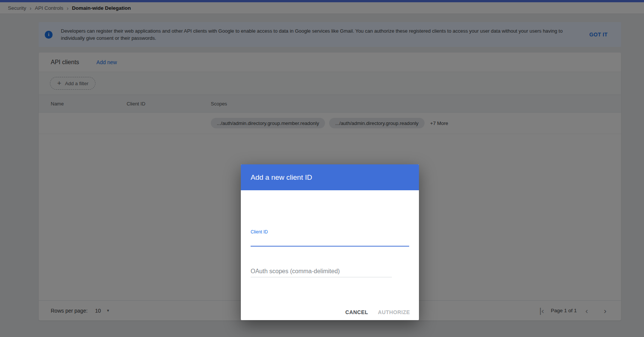  Describe the element at coordinates (357, 312) in the screenshot. I see `cancel-button: CANCEL` at that location.